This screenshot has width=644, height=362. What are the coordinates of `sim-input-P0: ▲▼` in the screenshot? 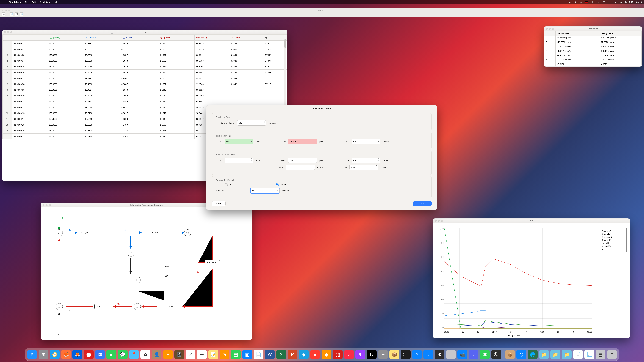 It's located at (239, 141).